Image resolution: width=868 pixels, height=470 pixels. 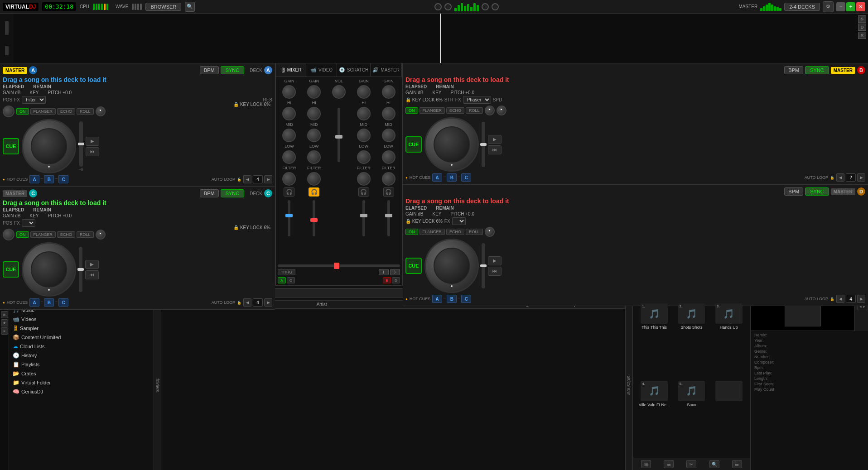 I want to click on tree-btn-6: ≡, so click(x=5, y=331).